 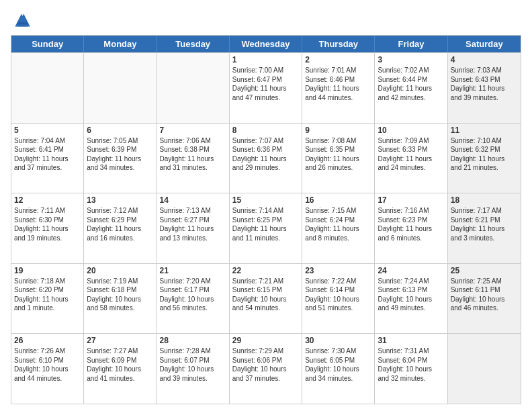 What do you see at coordinates (193, 88) in the screenshot?
I see `empty-cell-r0c2` at bounding box center [193, 88].